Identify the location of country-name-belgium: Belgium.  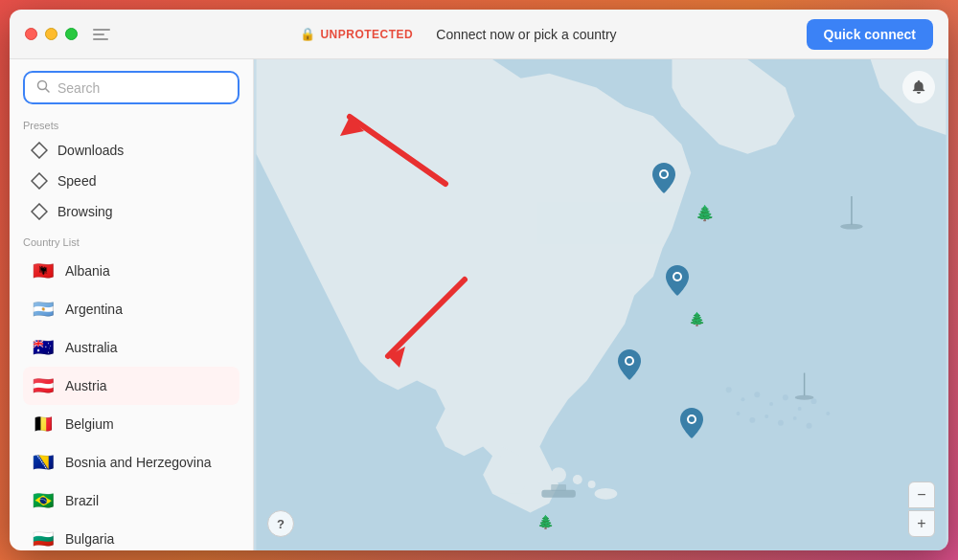
(90, 424).